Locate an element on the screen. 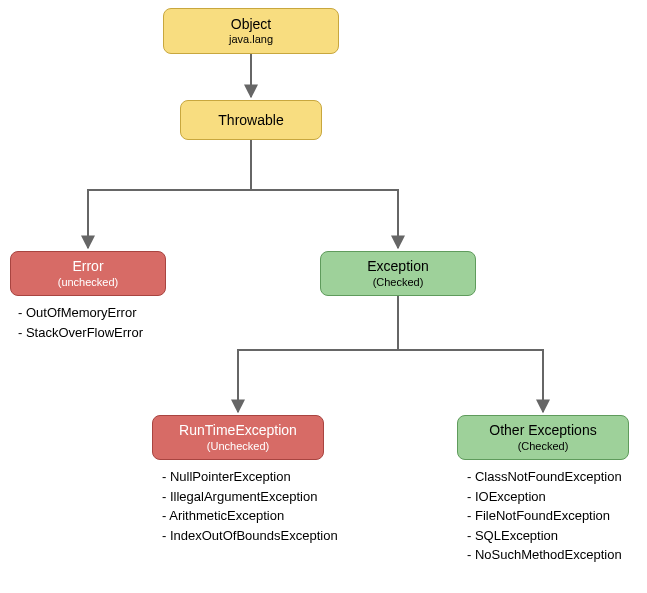 The image size is (647, 593). list-item: SQLException is located at coordinates (544, 536).